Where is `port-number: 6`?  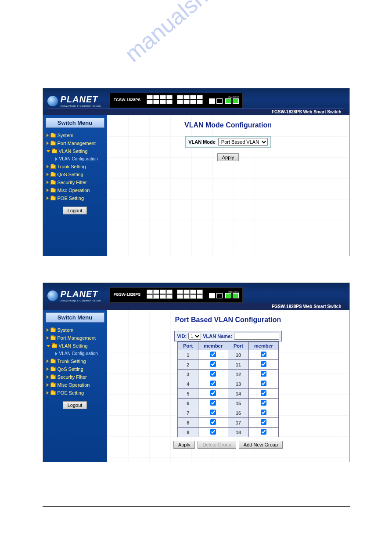 port-number: 6 is located at coordinates (188, 403).